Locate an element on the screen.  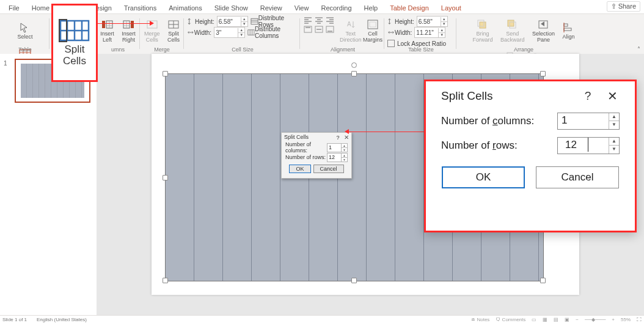
status-language: English (United States) is located at coordinates (62, 319).